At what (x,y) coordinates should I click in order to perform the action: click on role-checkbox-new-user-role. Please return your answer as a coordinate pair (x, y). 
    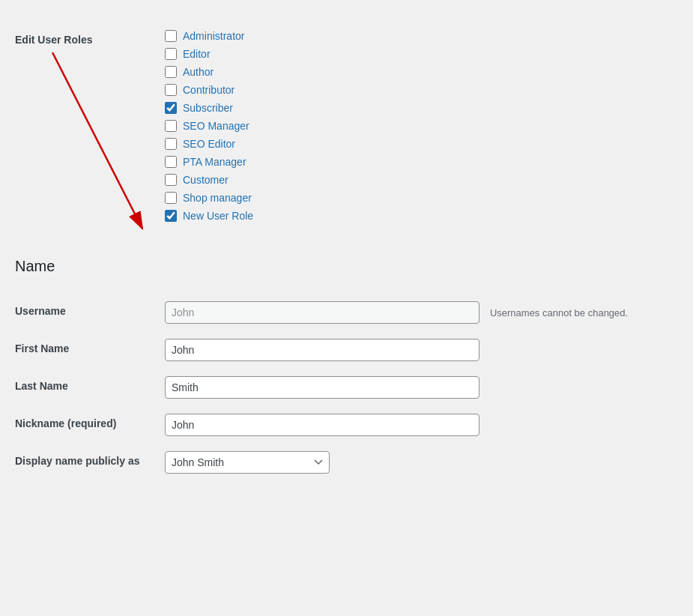
    Looking at the image, I should click on (171, 216).